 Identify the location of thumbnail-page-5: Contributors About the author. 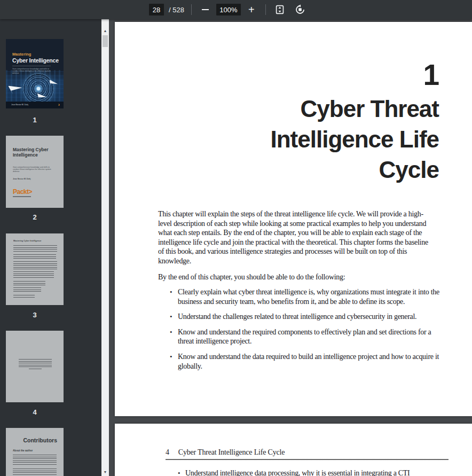
(35, 452).